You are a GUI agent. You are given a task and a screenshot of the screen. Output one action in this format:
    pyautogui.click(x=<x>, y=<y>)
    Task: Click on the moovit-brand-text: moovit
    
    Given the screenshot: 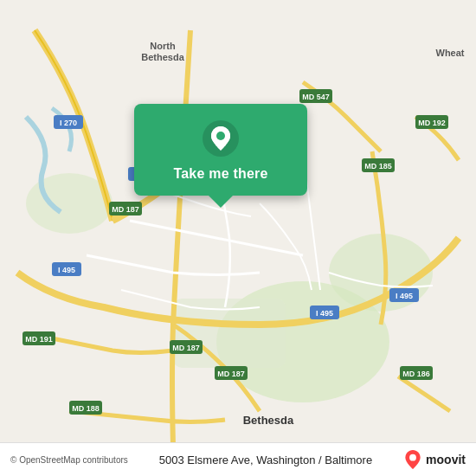 What is the action you would take?
    pyautogui.click(x=446, y=460)
    